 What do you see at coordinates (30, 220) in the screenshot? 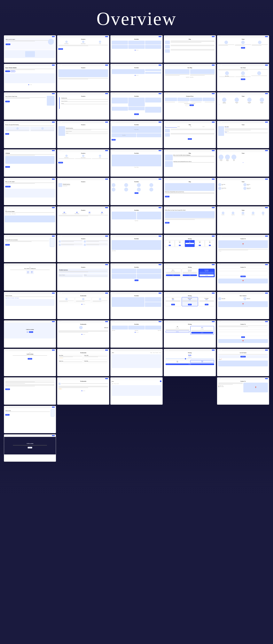
I see `hero-card-7: Ryan Smart Website Builder Website Strat…` at bounding box center [30, 220].